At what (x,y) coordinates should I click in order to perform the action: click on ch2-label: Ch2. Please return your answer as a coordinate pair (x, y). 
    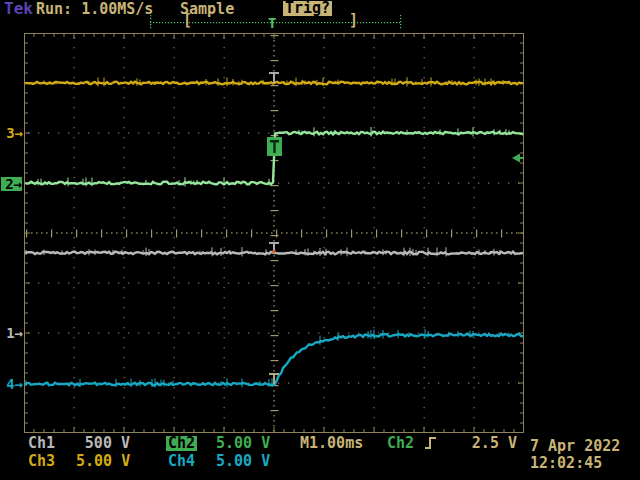
    Looking at the image, I should click on (182, 444).